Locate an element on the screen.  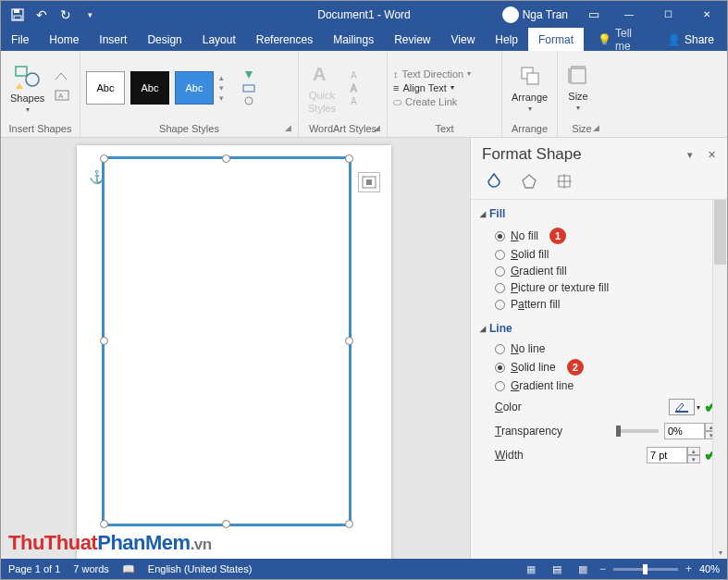
tab-layout: Layout is located at coordinates (219, 39).